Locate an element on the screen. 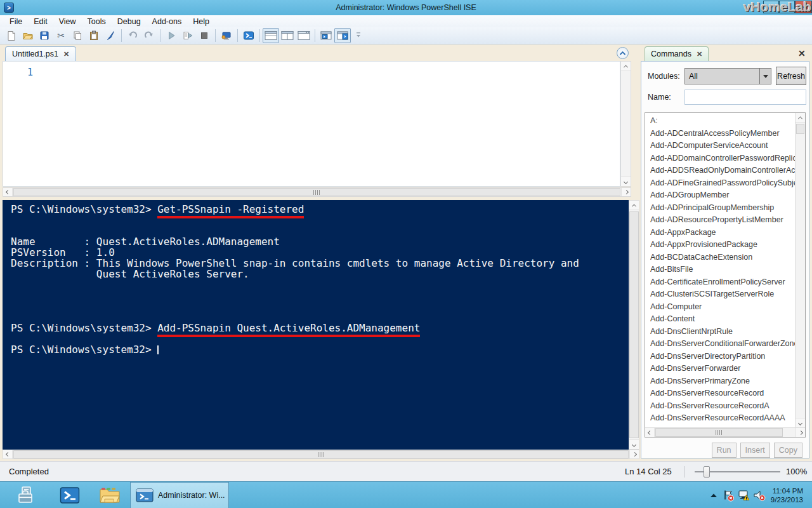 This screenshot has width=812, height=508. new-powershell-tab-icon is located at coordinates (326, 36).